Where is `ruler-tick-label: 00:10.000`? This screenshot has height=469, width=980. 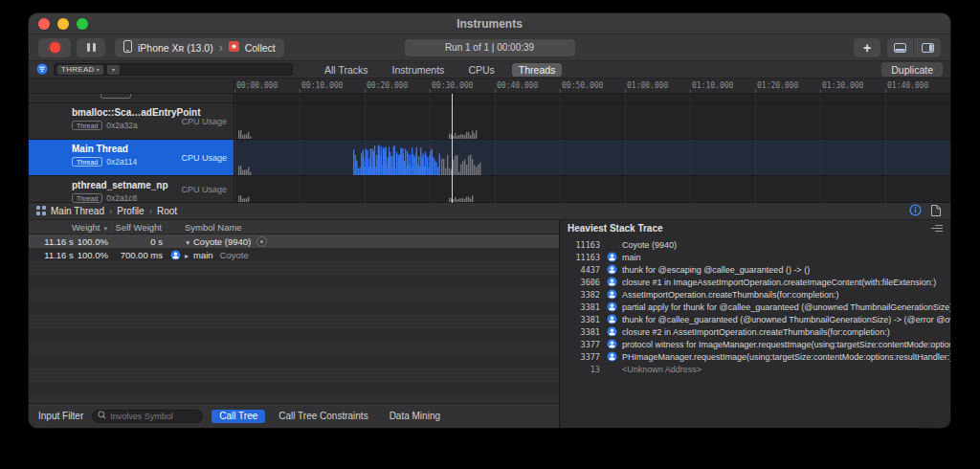
ruler-tick-label: 00:10.000 is located at coordinates (322, 86).